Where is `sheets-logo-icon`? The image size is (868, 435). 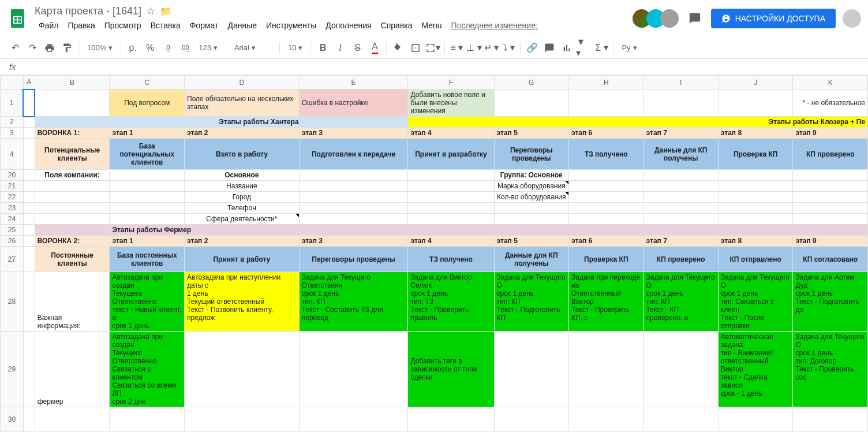
sheets-logo-icon is located at coordinates (18, 18).